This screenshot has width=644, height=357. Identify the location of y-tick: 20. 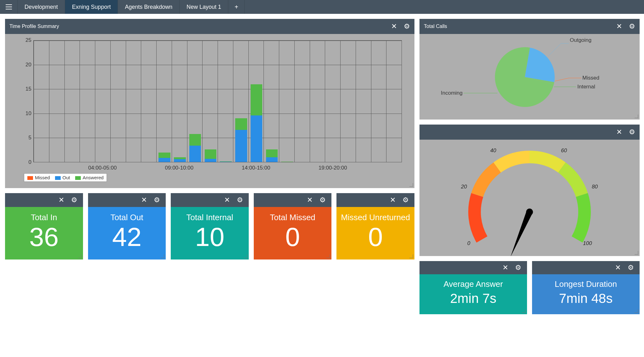
(23, 65).